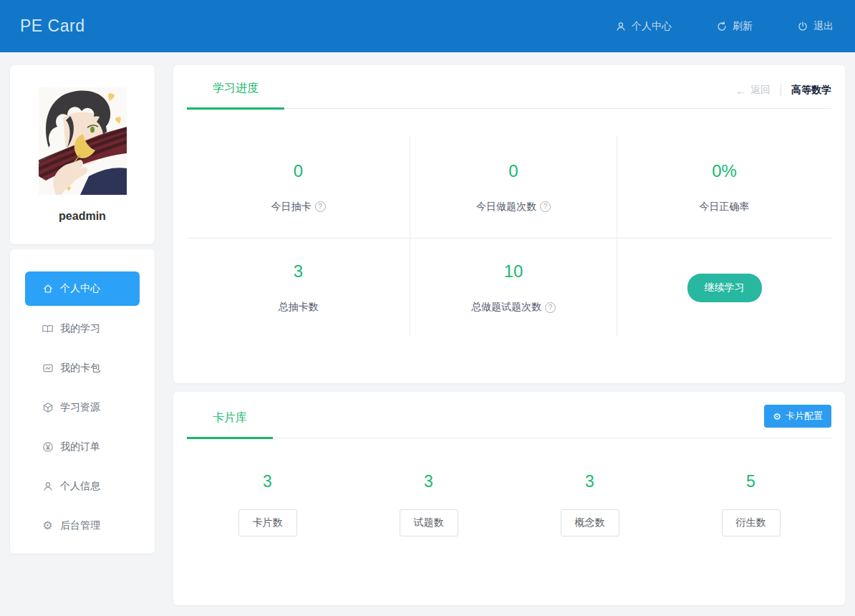 This screenshot has height=616, width=855. I want to click on stat-derivative-count: 5 衍生数, so click(750, 504).